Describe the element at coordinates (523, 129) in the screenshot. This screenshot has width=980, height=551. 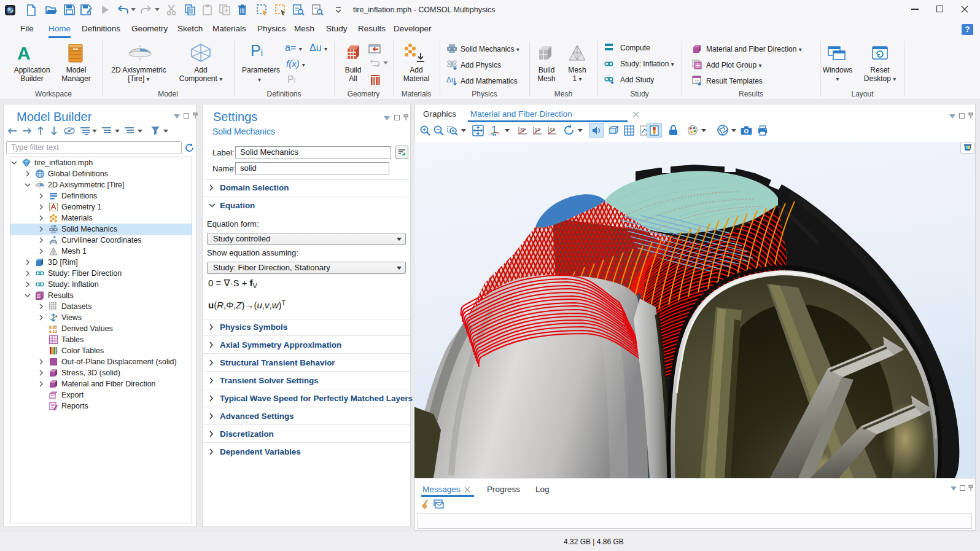
I see `svg-text: xy` at that location.